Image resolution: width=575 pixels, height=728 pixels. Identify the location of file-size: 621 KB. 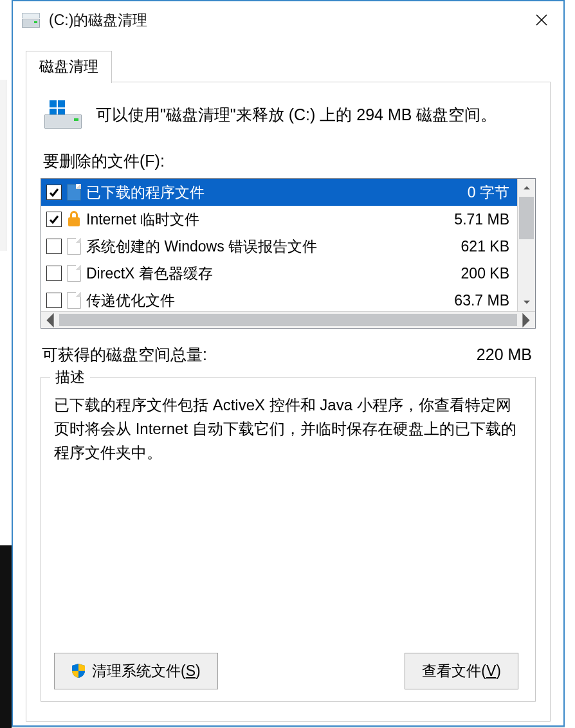
(485, 247).